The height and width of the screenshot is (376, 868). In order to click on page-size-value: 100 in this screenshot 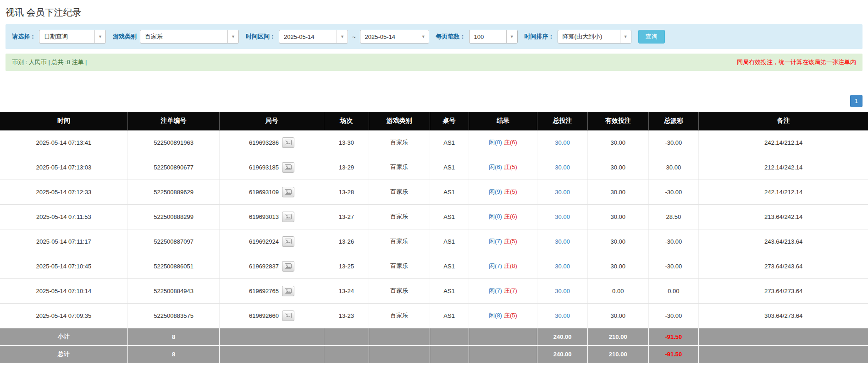, I will do `click(488, 37)`.